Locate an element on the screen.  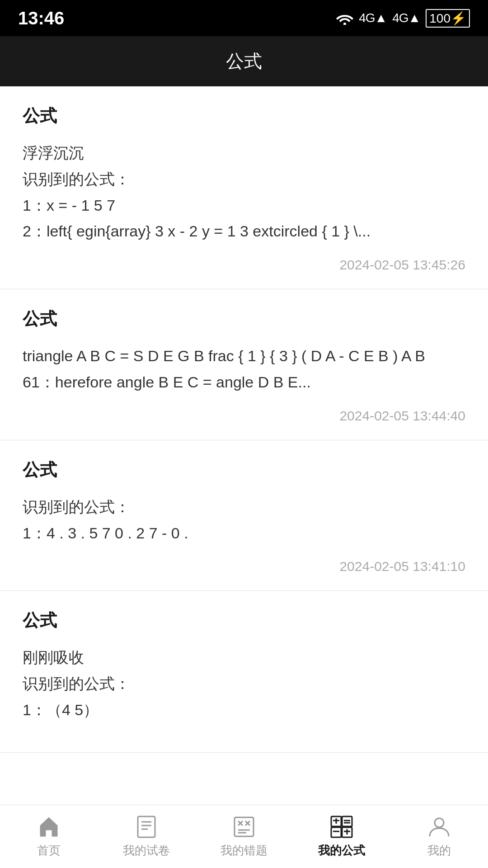
home-icon is located at coordinates (49, 827).